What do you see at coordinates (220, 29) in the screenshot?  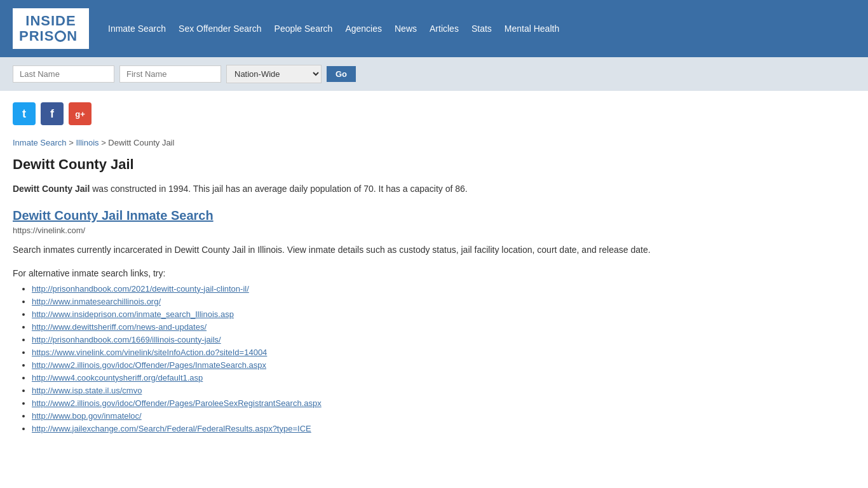 I see `nav-sex-offender-search: Sex Offender Search` at bounding box center [220, 29].